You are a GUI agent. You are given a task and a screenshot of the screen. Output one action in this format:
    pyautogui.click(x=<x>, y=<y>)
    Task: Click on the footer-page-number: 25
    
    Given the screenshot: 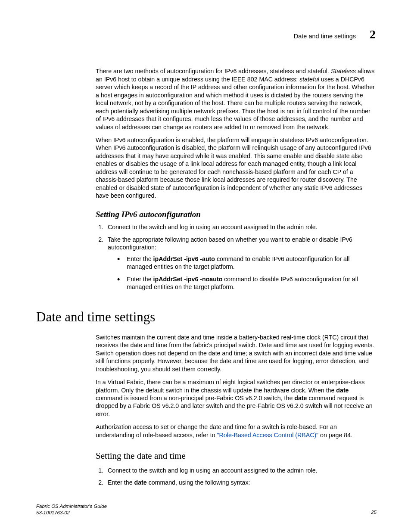 What is the action you would take?
    pyautogui.click(x=374, y=513)
    